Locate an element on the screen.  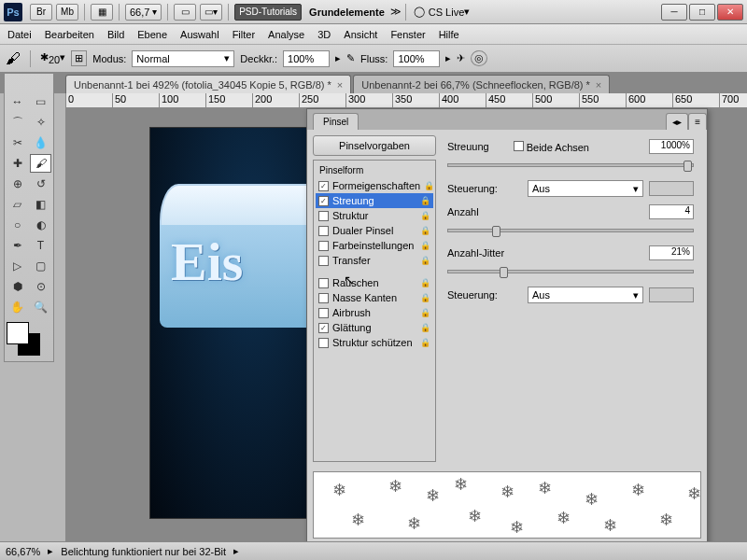
lasso-tool: ⌒ is located at coordinates (17, 122).